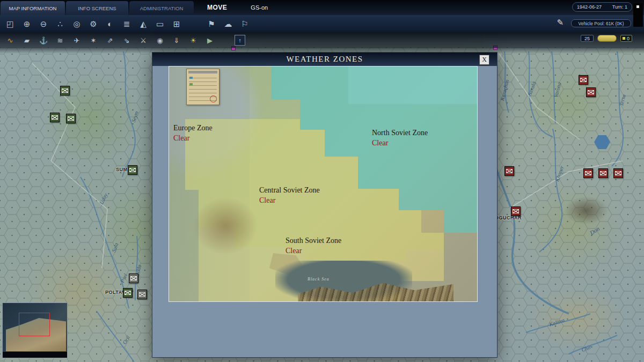 This screenshot has width=644, height=362. I want to click on tab-move: MOVE, so click(217, 8).